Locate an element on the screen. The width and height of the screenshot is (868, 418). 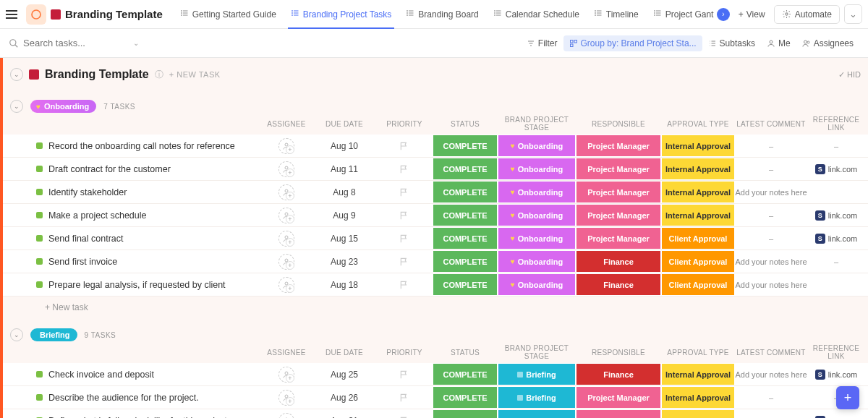
task-name: Draft contract for the customer is located at coordinates (110, 169).